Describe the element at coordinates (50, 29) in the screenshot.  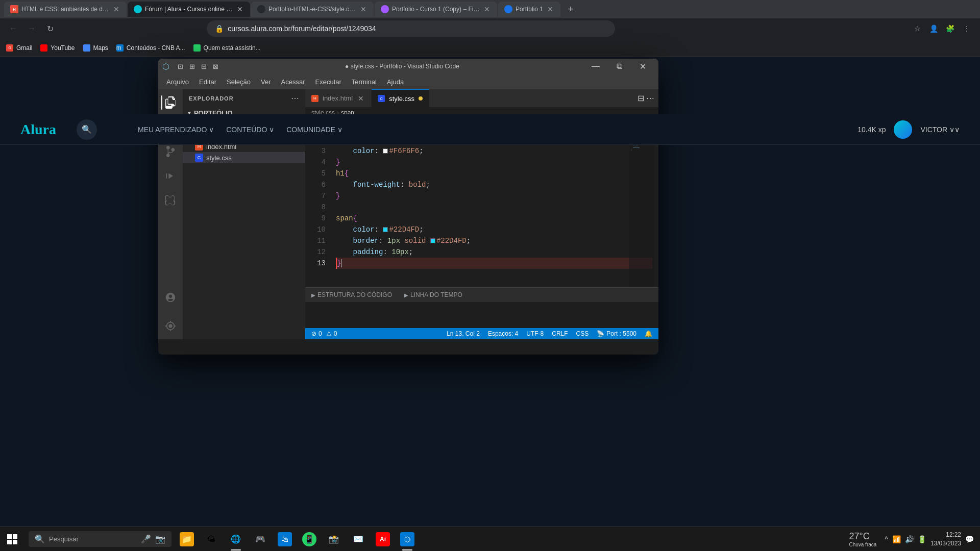
I see `reload-button: ↻` at that location.